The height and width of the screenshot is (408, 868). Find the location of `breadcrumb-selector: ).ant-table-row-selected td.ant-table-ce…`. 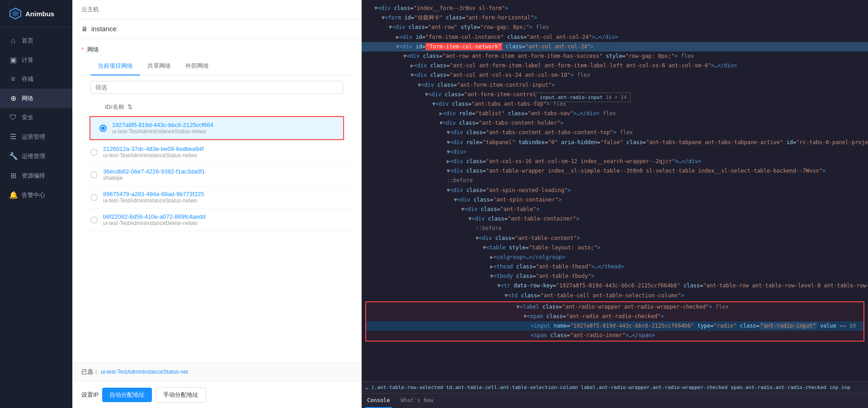

breadcrumb-selector: ).ant-table-row-selected td.ant-table-ce… is located at coordinates (605, 388).